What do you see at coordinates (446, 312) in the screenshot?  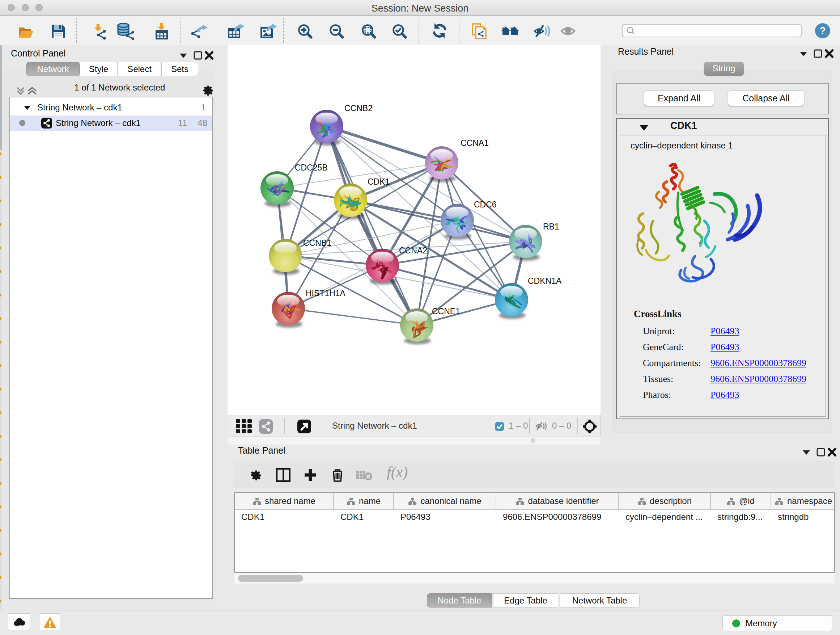 I see `svg-text: CCNE1` at bounding box center [446, 312].